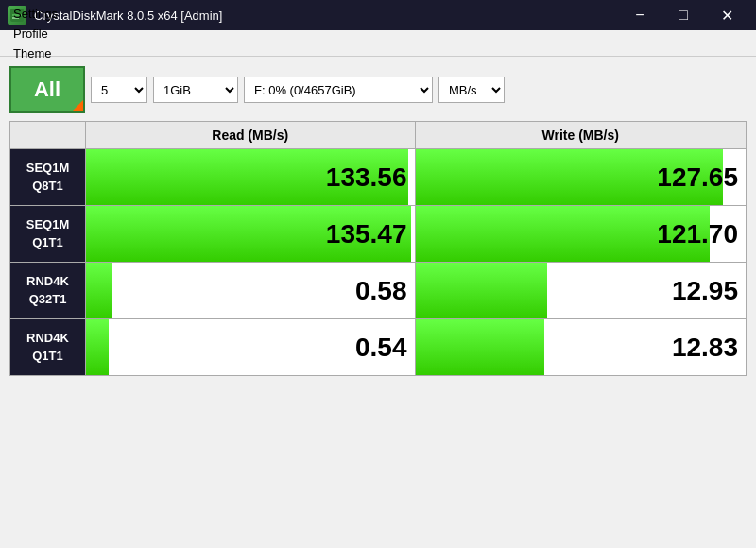 The image size is (756, 548). Describe the element at coordinates (338, 90) in the screenshot. I see `drive-select: F: 0% (0/4657GiB)` at that location.